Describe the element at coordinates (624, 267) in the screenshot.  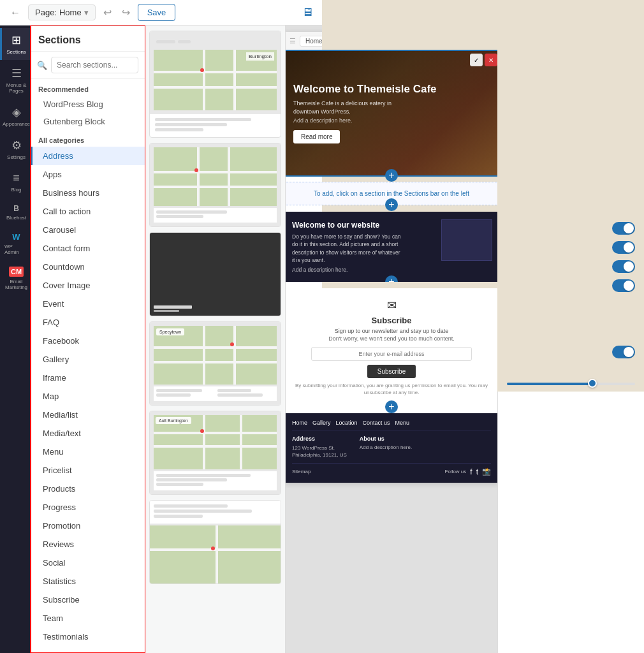
I see `description-toggle` at that location.